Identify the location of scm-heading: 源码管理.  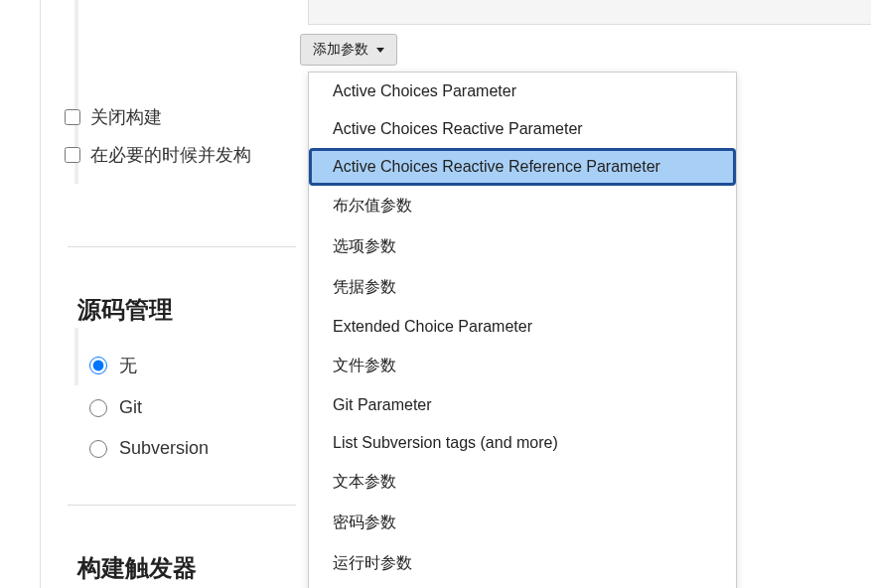
(143, 310).